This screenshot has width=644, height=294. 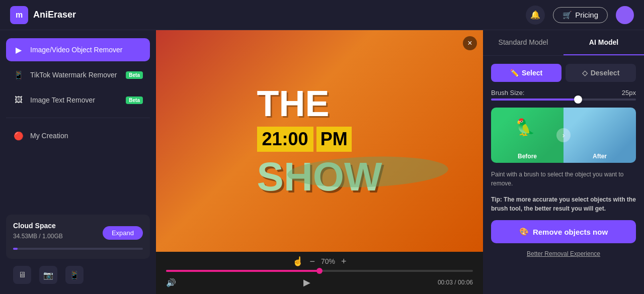 What do you see at coordinates (564, 232) in the screenshot?
I see `remove-objects-button: 🎨 Remove objects now` at bounding box center [564, 232].